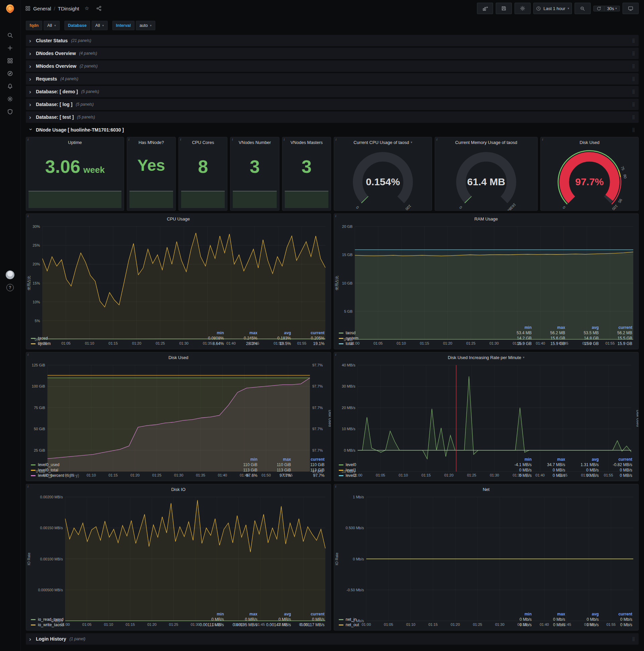 Image resolution: width=644 pixels, height=651 pixels. Describe the element at coordinates (599, 9) in the screenshot. I see `refresh-button` at that location.